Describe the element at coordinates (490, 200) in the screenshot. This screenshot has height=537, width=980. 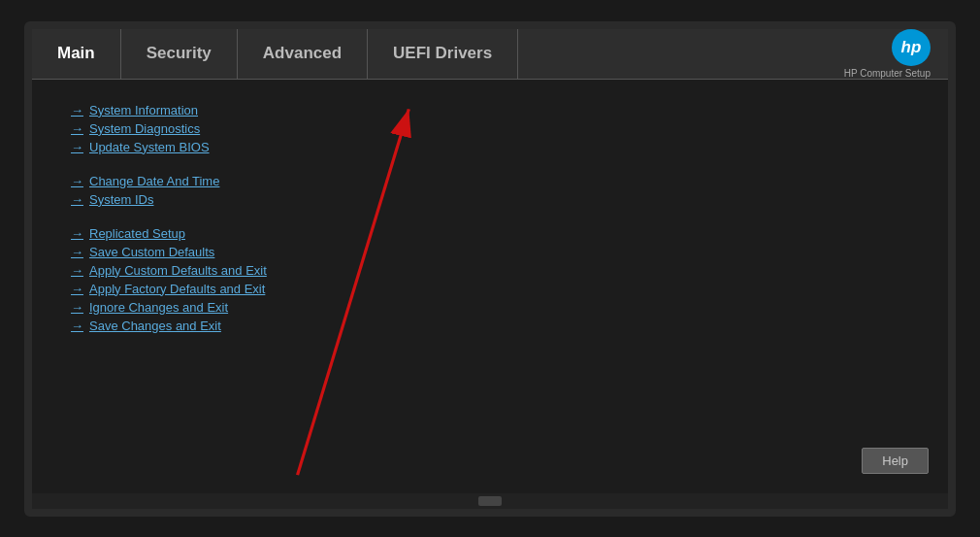
I see `list-item: → System IDs` at that location.